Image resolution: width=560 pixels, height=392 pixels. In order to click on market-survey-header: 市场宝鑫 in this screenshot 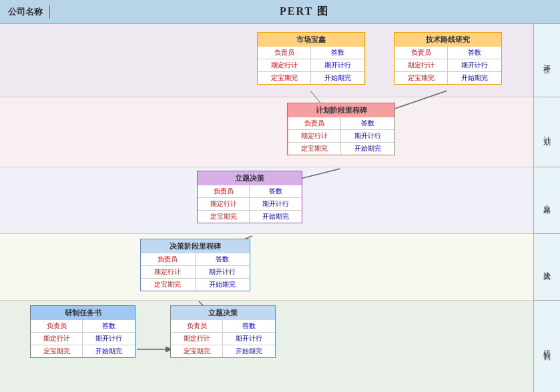, I will do `click(311, 40)`.